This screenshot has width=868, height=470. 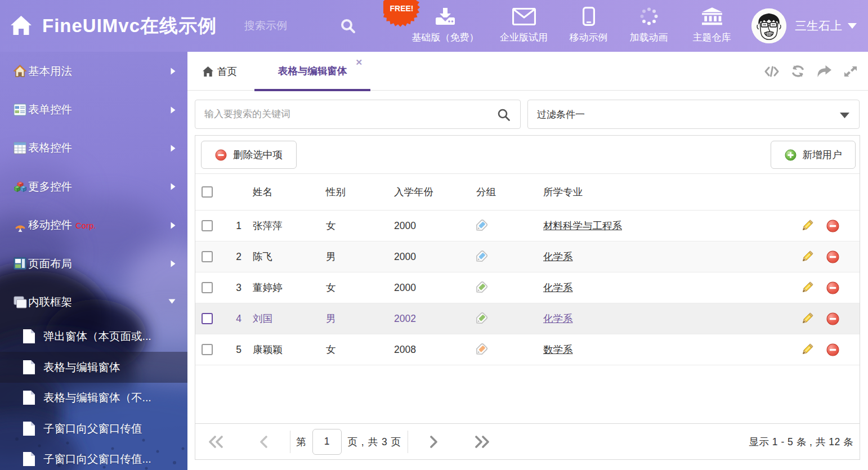 I want to click on sidebar-item-label: 表格控件, so click(x=50, y=147).